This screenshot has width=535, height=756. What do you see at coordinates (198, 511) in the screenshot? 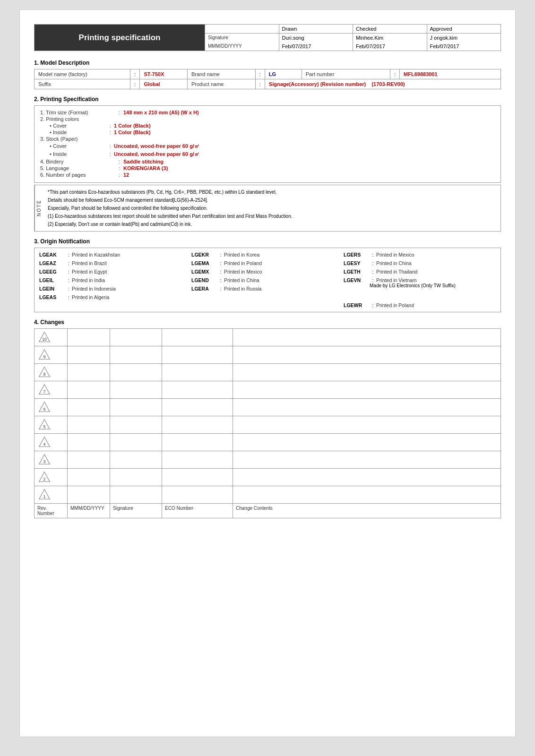
I see `footer-eco: ECO Number` at bounding box center [198, 511].